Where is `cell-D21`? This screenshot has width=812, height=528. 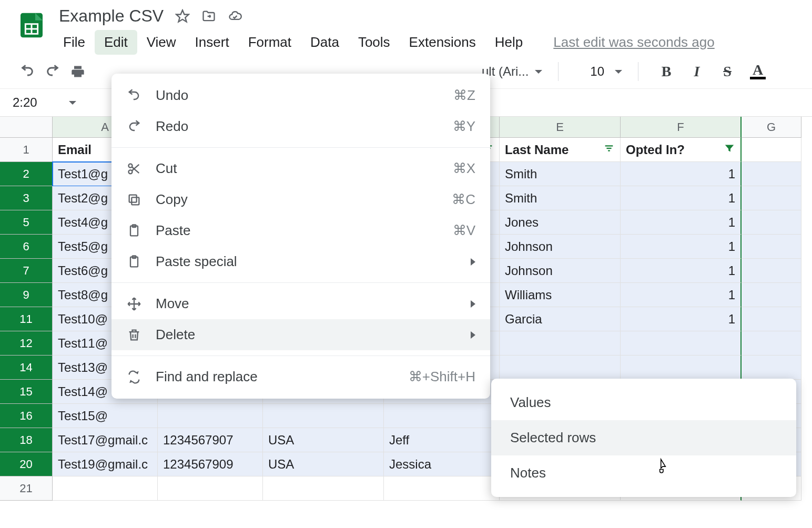
cell-D21 is located at coordinates (442, 489).